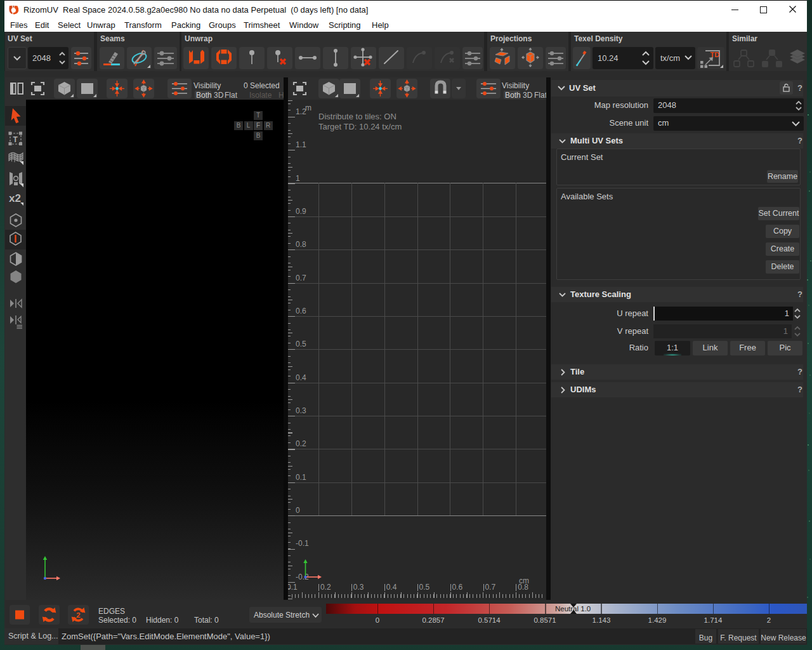 This screenshot has height=650, width=812. Describe the element at coordinates (78, 615) in the screenshot. I see `svg-text: 2` at that location.